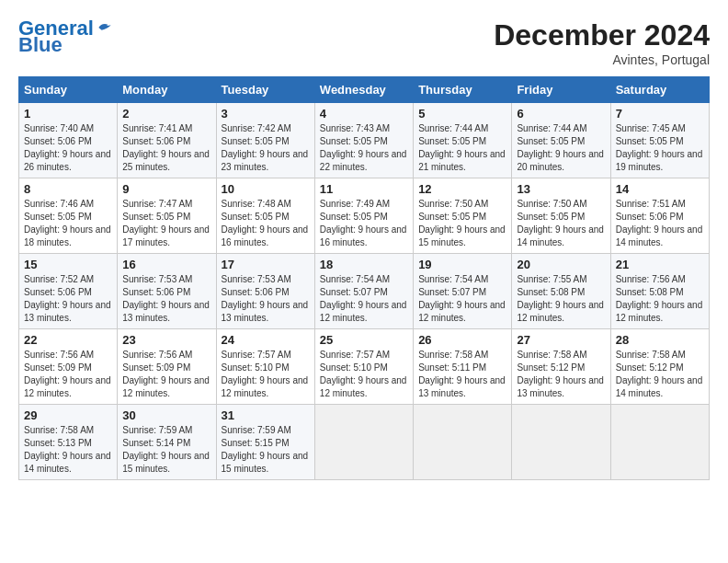 The width and height of the screenshot is (728, 563). What do you see at coordinates (463, 367) in the screenshot?
I see `calendar-cell: 26Sunrise: 7:58 AMSunset: 5:11 PMDayligh…` at bounding box center [463, 367].